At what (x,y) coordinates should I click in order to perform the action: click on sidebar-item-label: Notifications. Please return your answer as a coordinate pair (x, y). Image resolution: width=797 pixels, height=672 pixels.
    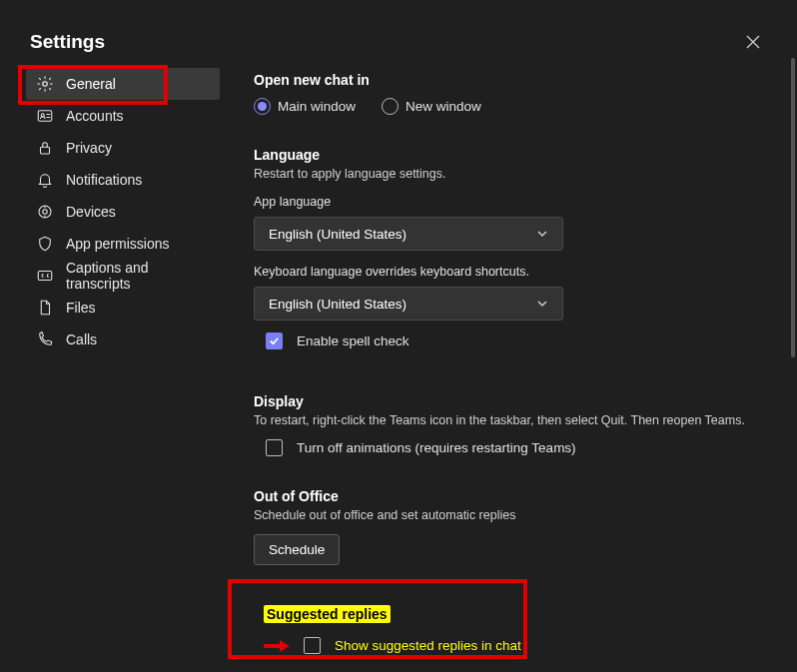
    Looking at the image, I should click on (104, 180).